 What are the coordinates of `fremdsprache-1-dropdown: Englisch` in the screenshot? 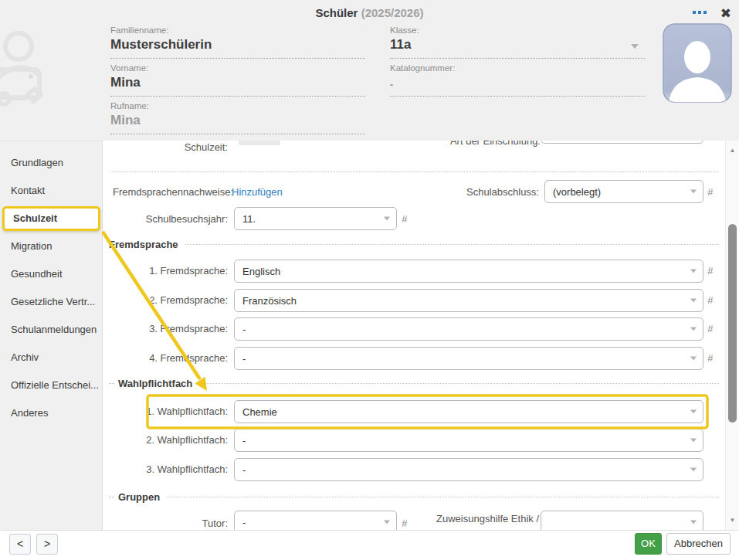 It's located at (469, 271).